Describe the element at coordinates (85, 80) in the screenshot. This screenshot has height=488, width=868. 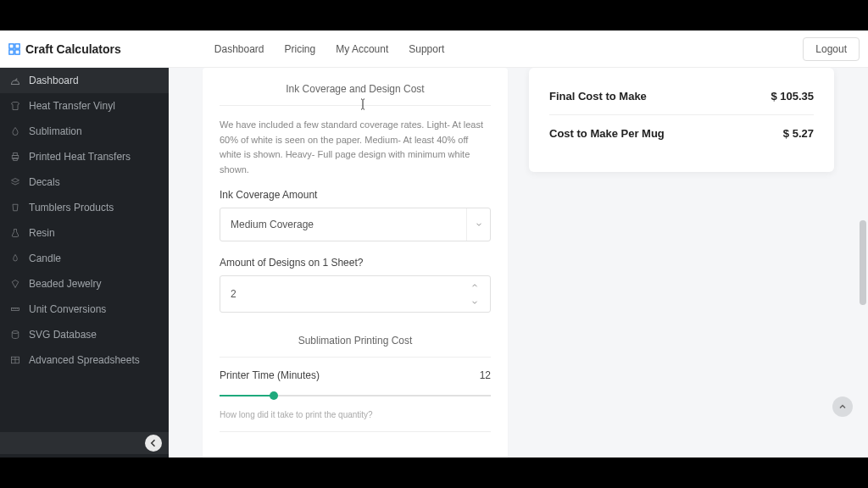
I see `sidebar-item-dashboard: Dashboard` at that location.